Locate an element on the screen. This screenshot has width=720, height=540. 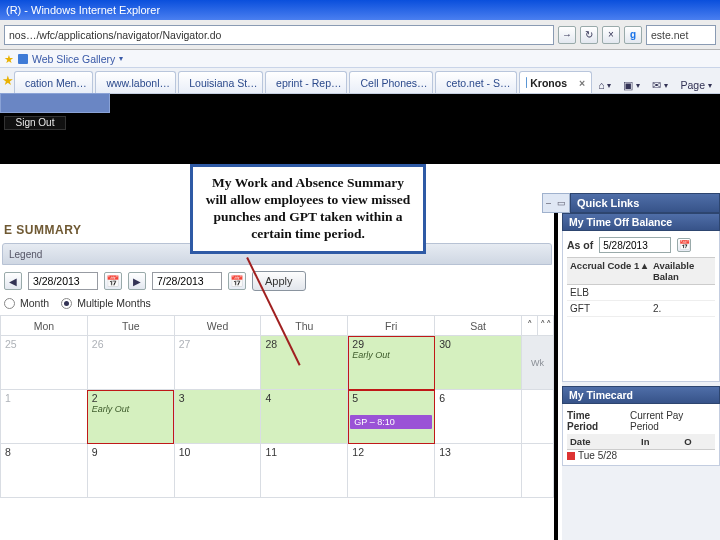
collapse-all-icon: ˄˄ is located at coordinates (546, 326).